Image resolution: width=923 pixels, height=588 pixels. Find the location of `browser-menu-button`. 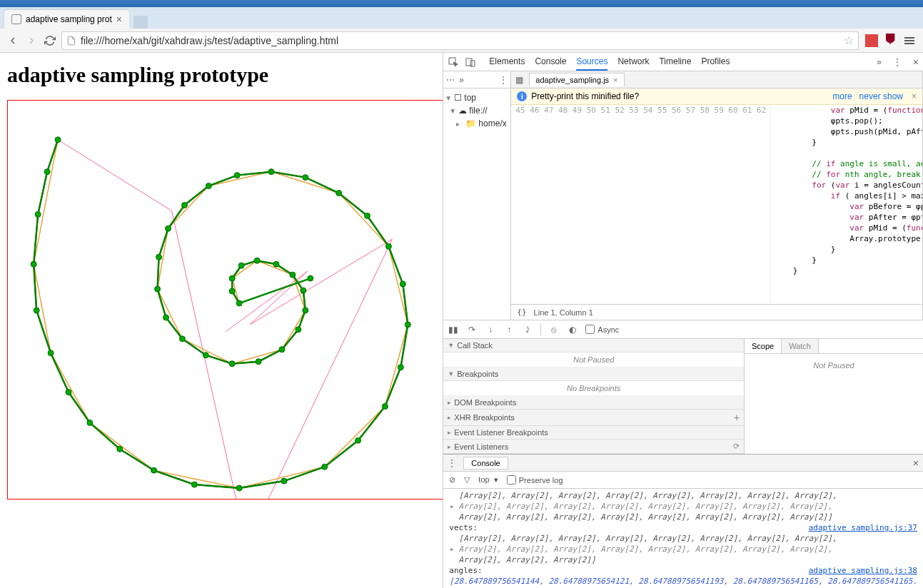

browser-menu-button is located at coordinates (909, 41).